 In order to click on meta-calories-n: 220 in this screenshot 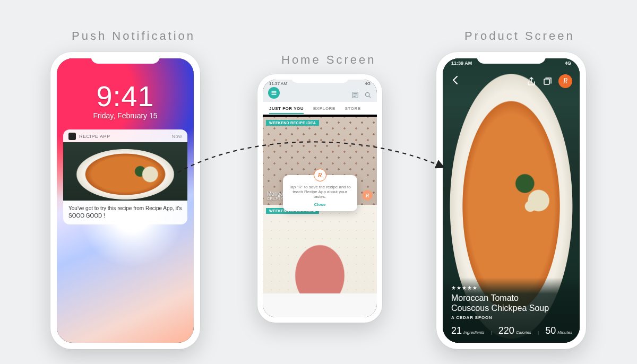, I will do `click(506, 331)`.